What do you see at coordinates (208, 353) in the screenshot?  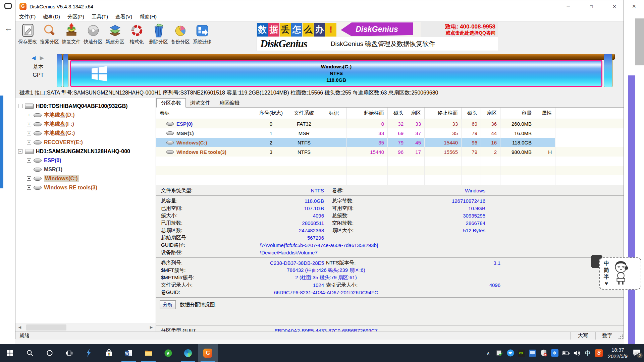 I see `diskgenius-taskbar-button: G` at bounding box center [208, 353].